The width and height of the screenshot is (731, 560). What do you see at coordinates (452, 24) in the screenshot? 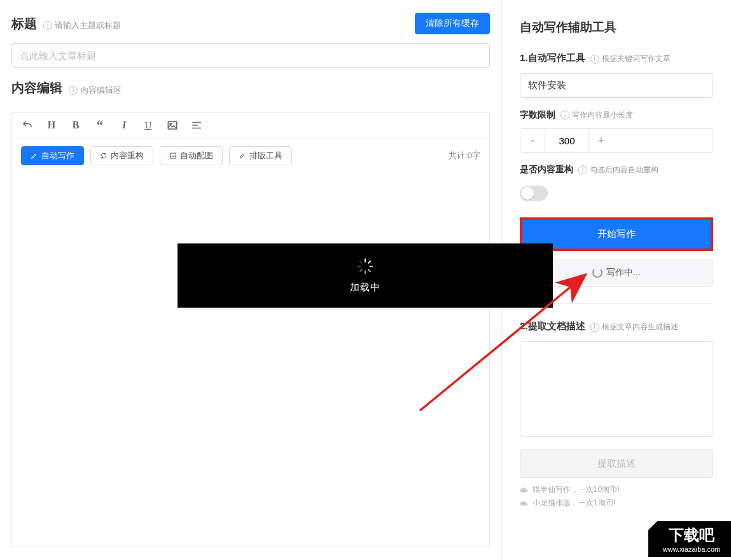
I see `clear-cache-button: 清除所有缓存` at bounding box center [452, 24].